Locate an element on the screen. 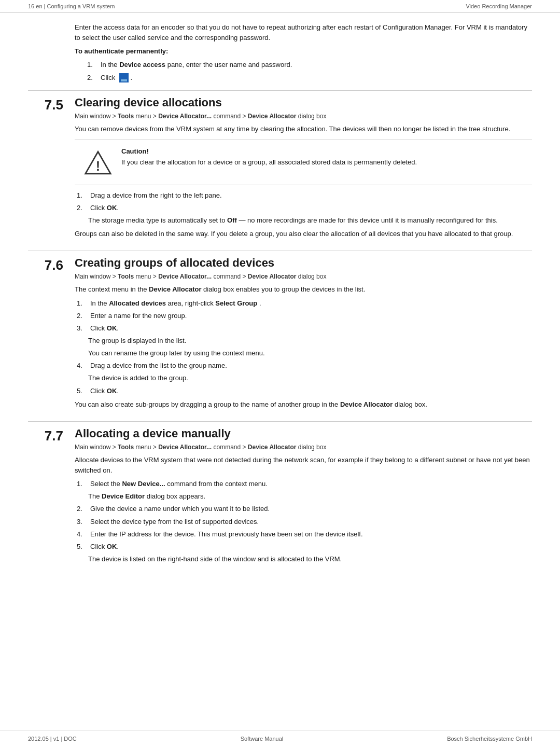 Image resolution: width=560 pixels, height=747 pixels. step-77-3: 3. Select the device type from the list … is located at coordinates (303, 522).